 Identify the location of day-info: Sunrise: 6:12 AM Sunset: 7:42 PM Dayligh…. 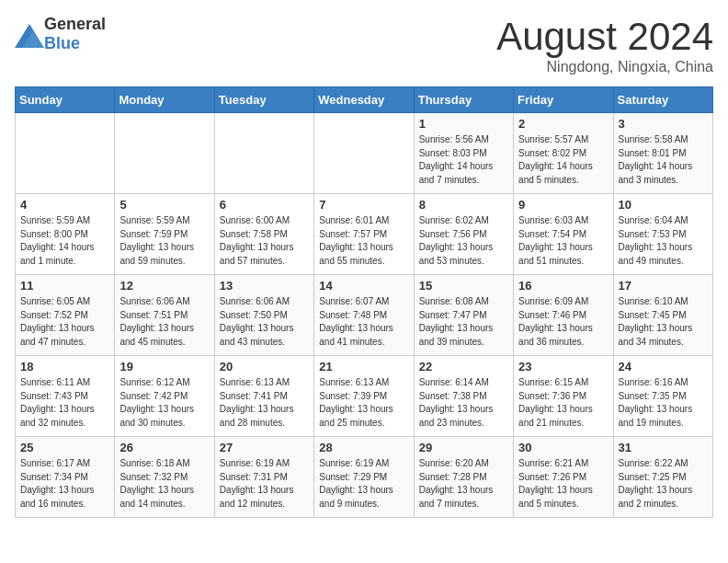
(164, 403).